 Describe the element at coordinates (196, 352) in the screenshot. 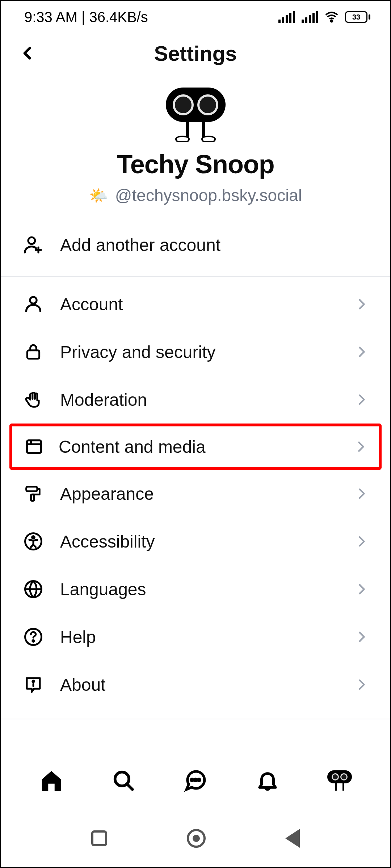

I see `menu-item-privacy: Privacy and security` at that location.